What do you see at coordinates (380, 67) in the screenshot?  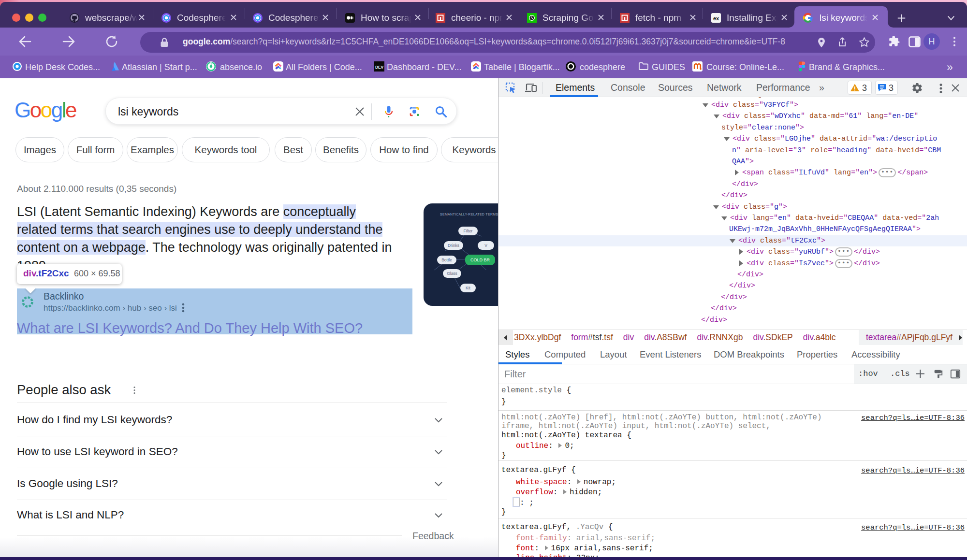 I see `svg-text: DEV` at bounding box center [380, 67].